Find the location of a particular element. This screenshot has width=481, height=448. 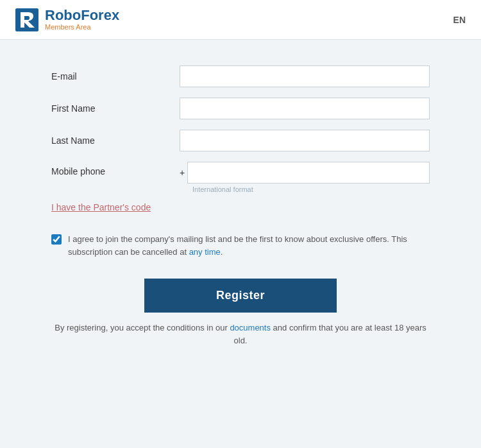

documents-link: documents is located at coordinates (250, 327).